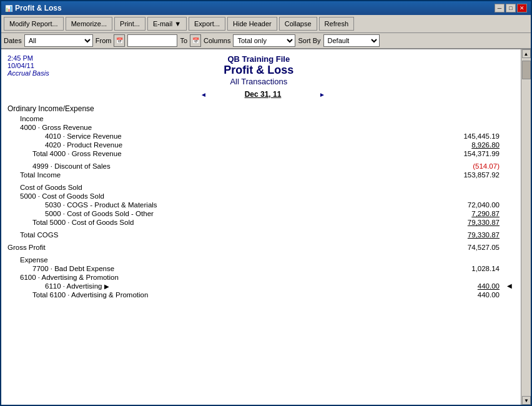 The height and width of the screenshot is (406, 532). What do you see at coordinates (204, 95) in the screenshot?
I see `col-prev-arrow: ◄` at bounding box center [204, 95].